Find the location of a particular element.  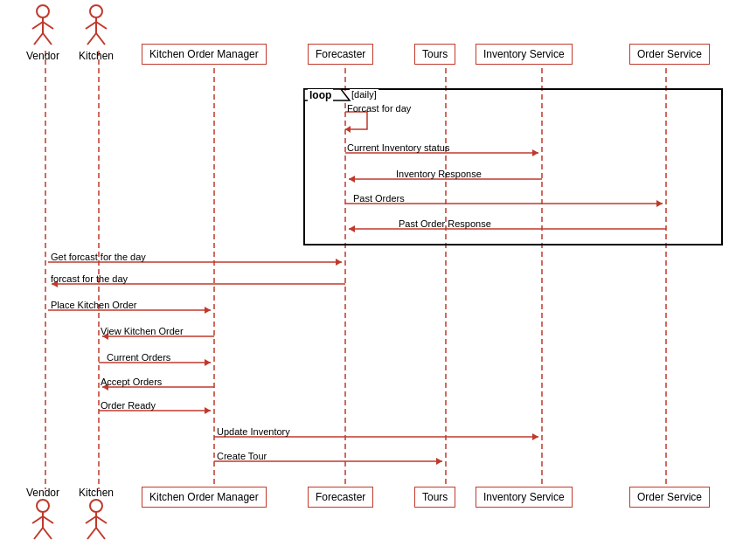

vendor-figure-top is located at coordinates (43, 26).